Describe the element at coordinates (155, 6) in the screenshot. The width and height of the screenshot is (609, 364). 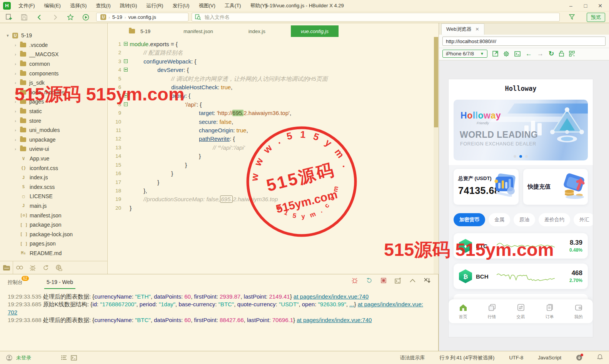
I see `menu-item: 运行(R)` at that location.